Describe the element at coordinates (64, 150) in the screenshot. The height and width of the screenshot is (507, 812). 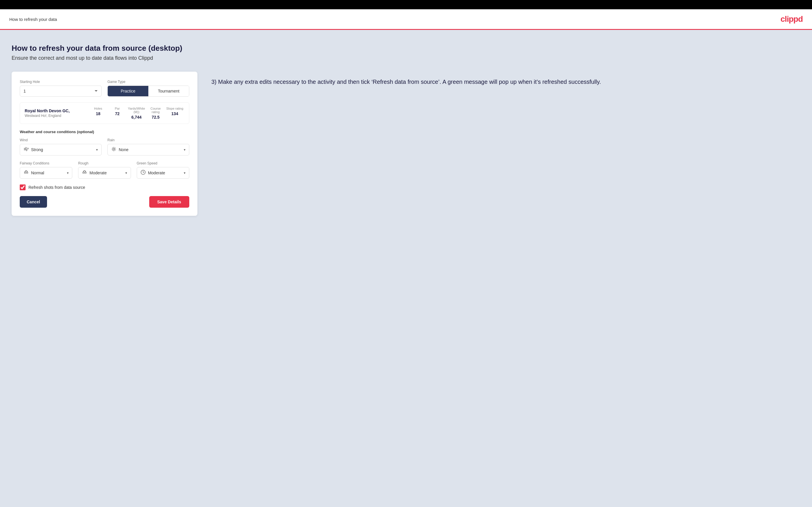
I see `wind-select: Strong Calm Light Moderate` at that location.